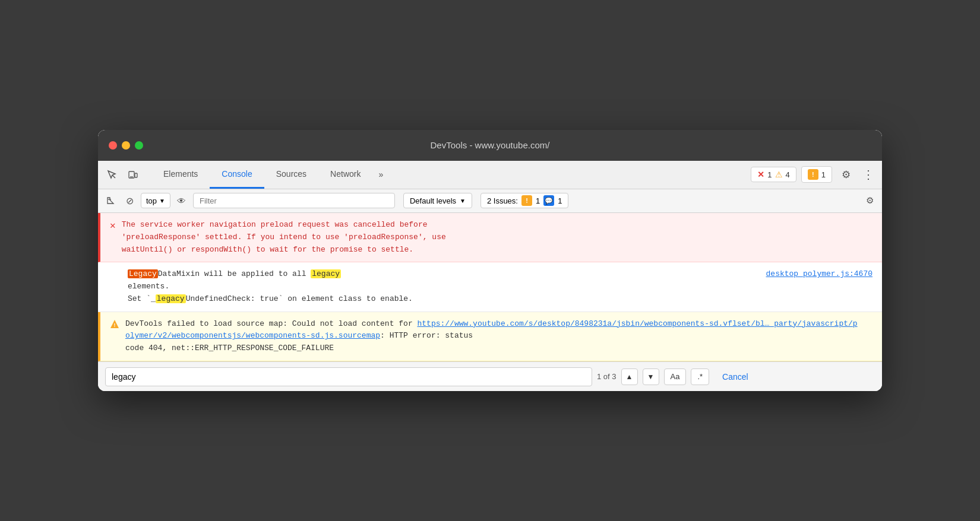 The width and height of the screenshot is (980, 521). What do you see at coordinates (549, 201) in the screenshot?
I see `issues-blue-badge: 💬` at bounding box center [549, 201].